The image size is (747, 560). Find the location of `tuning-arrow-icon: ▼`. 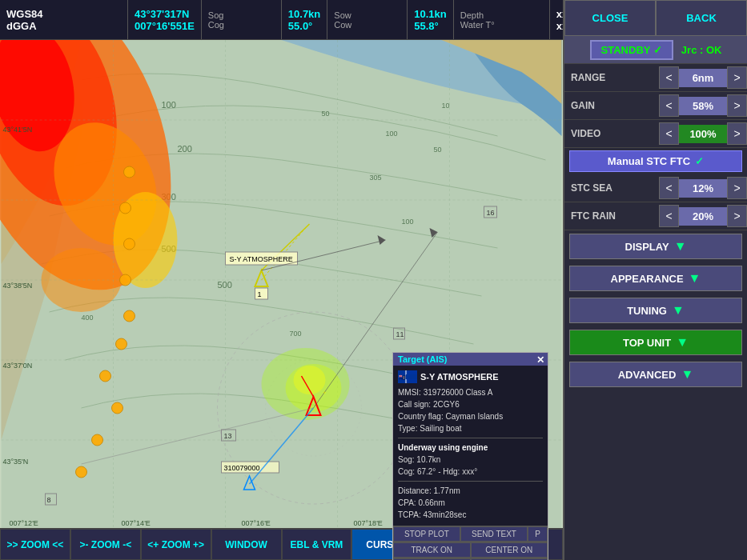

tuning-arrow-icon: ▼ is located at coordinates (678, 310).